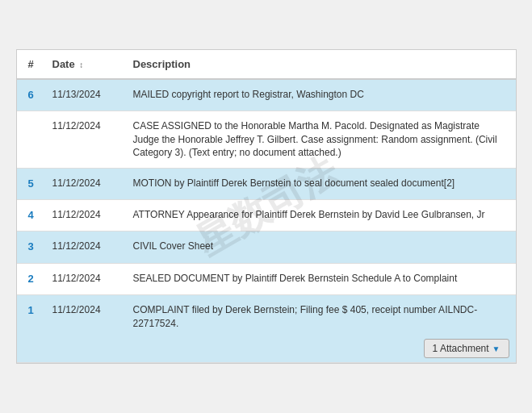 This screenshot has width=532, height=413. What do you see at coordinates (88, 95) in the screenshot?
I see `row-date: 11/13/2024` at bounding box center [88, 95].